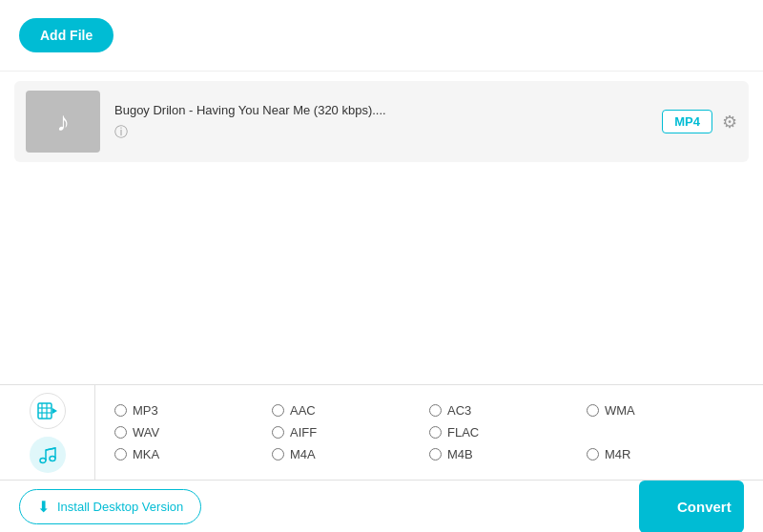 The image size is (763, 532). Describe the element at coordinates (691, 507) in the screenshot. I see `convert-button: Convert` at that location.